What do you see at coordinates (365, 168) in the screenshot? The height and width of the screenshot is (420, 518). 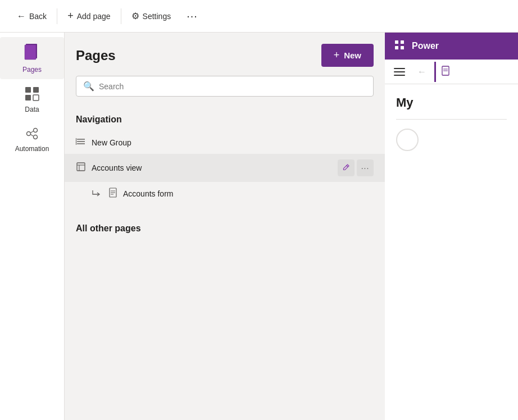 I see `more-options-button: ···` at bounding box center [365, 168].